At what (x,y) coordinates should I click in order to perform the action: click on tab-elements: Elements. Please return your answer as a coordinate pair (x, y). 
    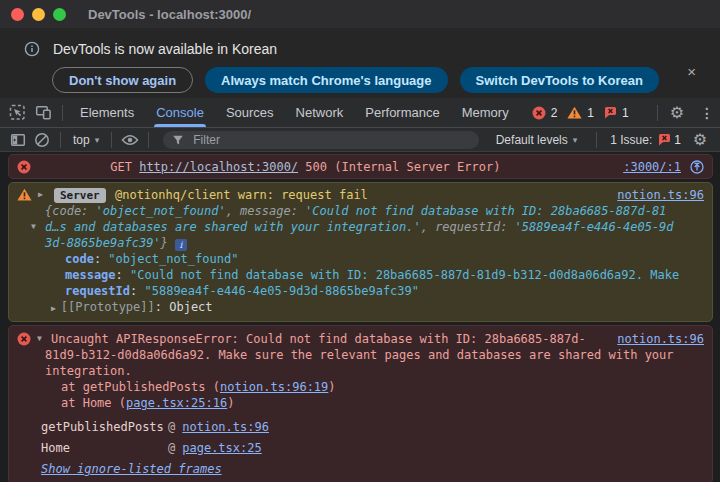
    Looking at the image, I should click on (107, 112).